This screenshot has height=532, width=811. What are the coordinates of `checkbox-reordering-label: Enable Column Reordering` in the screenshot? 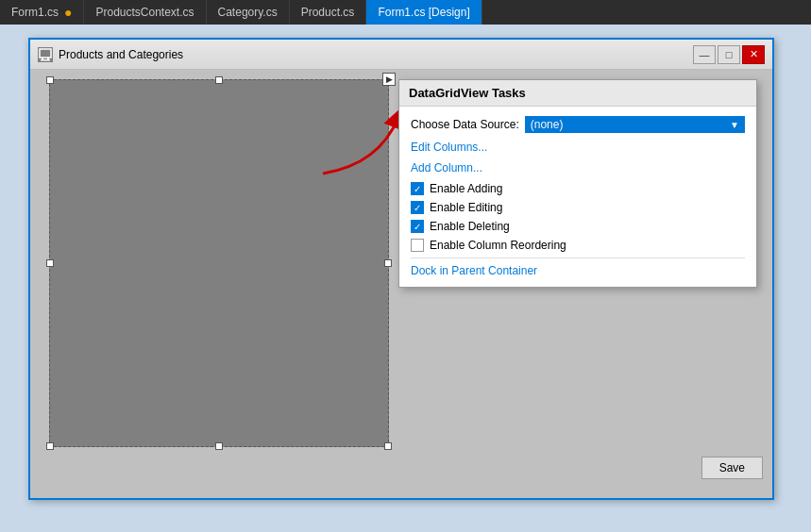 It's located at (498, 245).